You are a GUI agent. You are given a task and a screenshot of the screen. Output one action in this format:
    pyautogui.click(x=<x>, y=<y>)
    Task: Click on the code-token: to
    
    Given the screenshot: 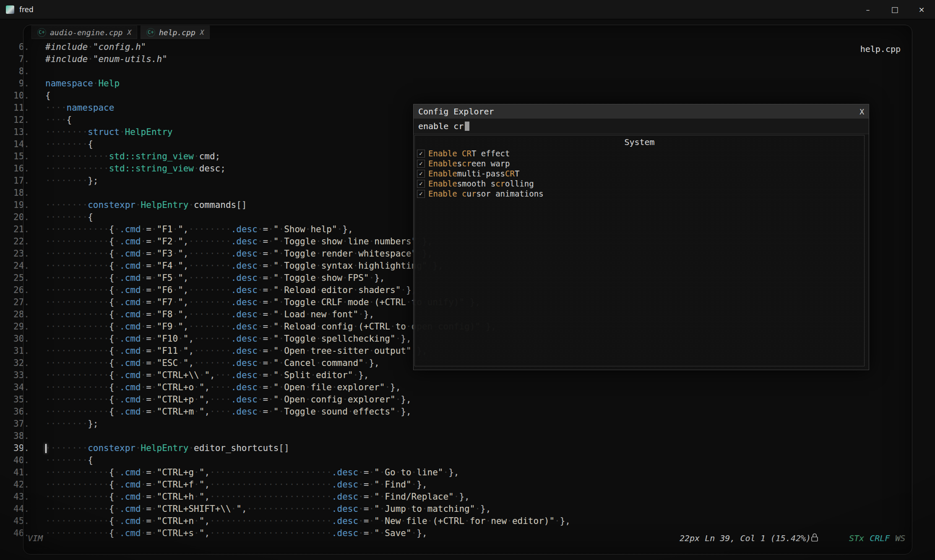 What is the action you would take?
    pyautogui.click(x=417, y=509)
    